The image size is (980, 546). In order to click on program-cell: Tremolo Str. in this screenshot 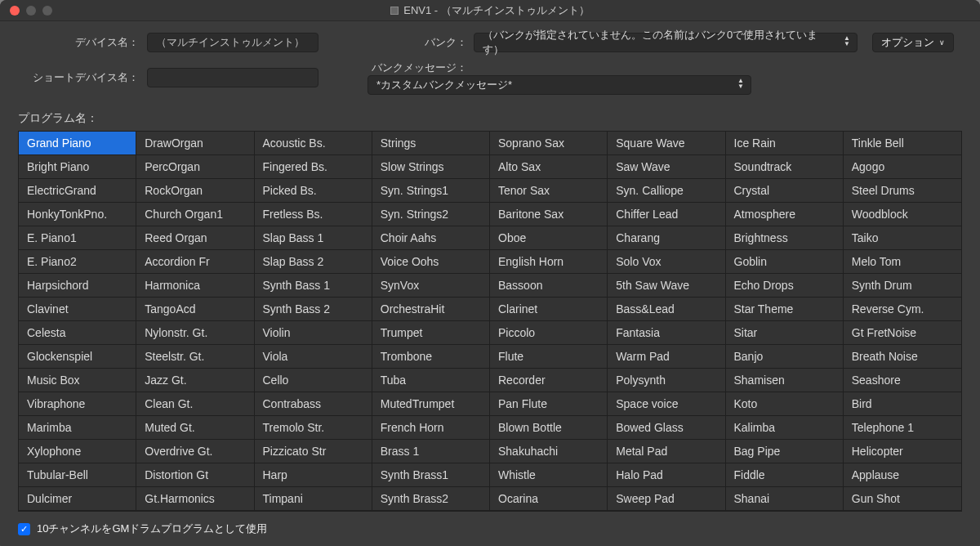, I will do `click(314, 428)`.